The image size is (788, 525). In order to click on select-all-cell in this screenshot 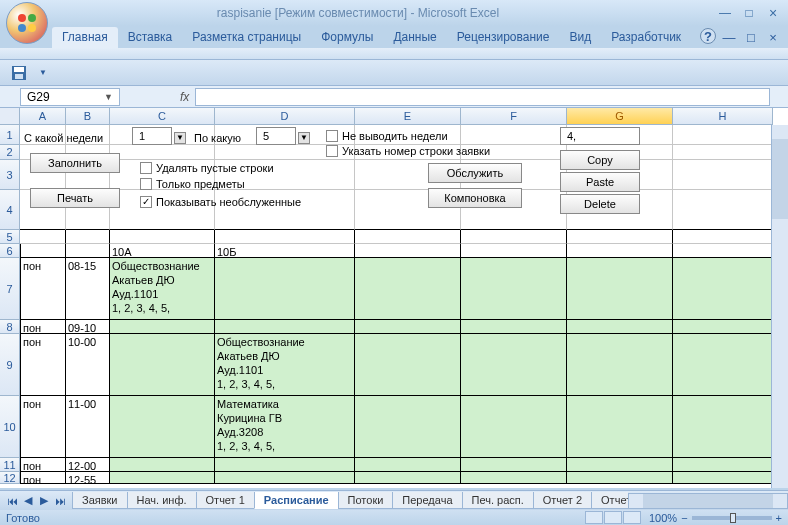, I will do `click(10, 116)`.